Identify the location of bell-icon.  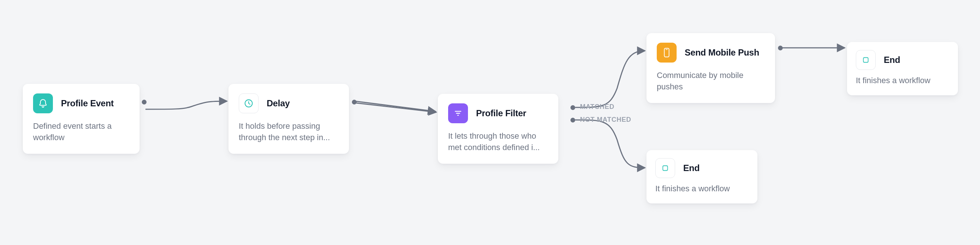
(43, 103).